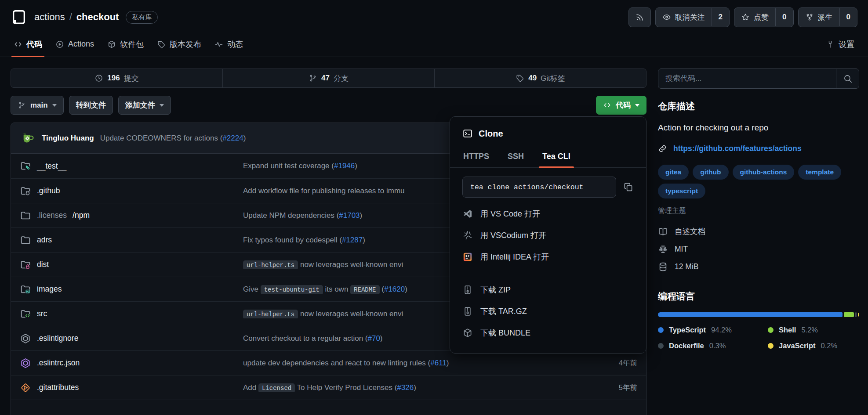 The width and height of the screenshot is (868, 415). Describe the element at coordinates (814, 346) in the screenshot. I see `language-legend-item: JavaScript0.2%` at that location.